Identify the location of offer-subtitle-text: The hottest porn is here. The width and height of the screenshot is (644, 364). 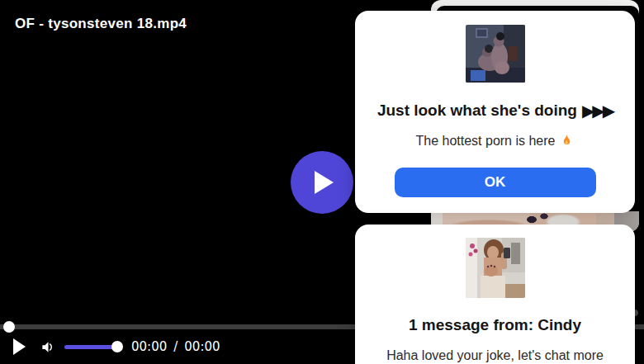
(485, 141).